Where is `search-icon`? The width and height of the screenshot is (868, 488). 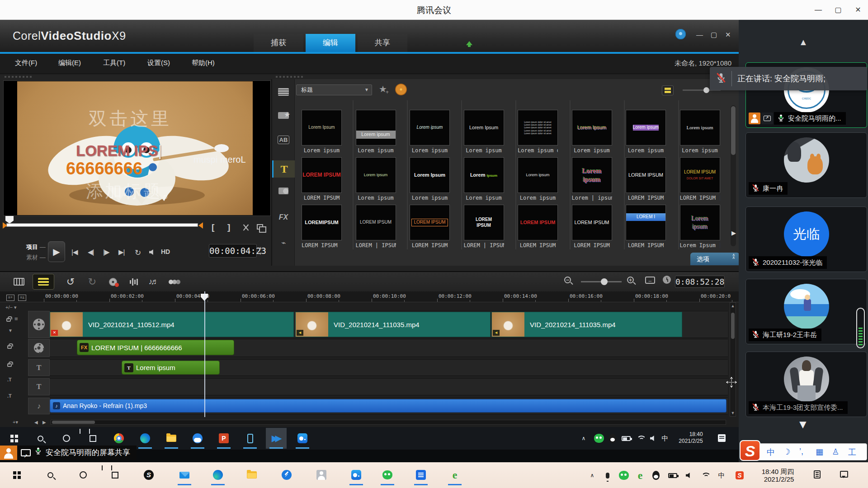
search-icon is located at coordinates (50, 475).